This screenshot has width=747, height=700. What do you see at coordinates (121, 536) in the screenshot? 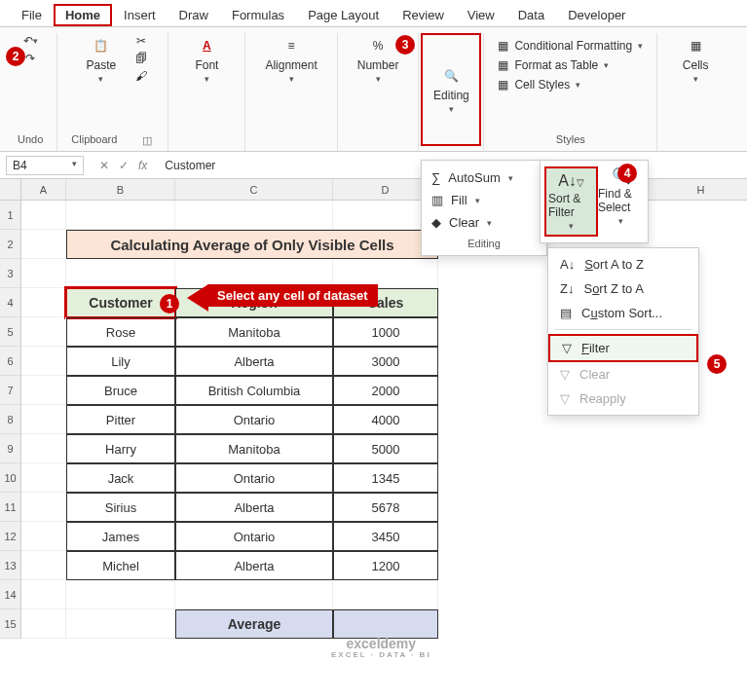
I see `cell: James` at bounding box center [121, 536].